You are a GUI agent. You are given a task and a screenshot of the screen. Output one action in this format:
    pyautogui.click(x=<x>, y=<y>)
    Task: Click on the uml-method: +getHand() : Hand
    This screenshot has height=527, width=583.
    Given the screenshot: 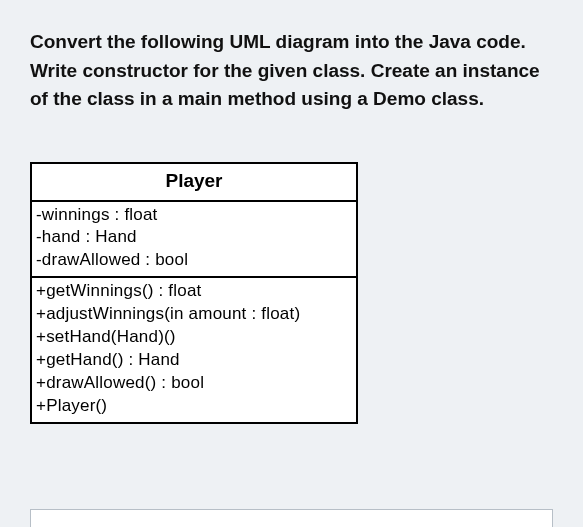 What is the action you would take?
    pyautogui.click(x=194, y=360)
    